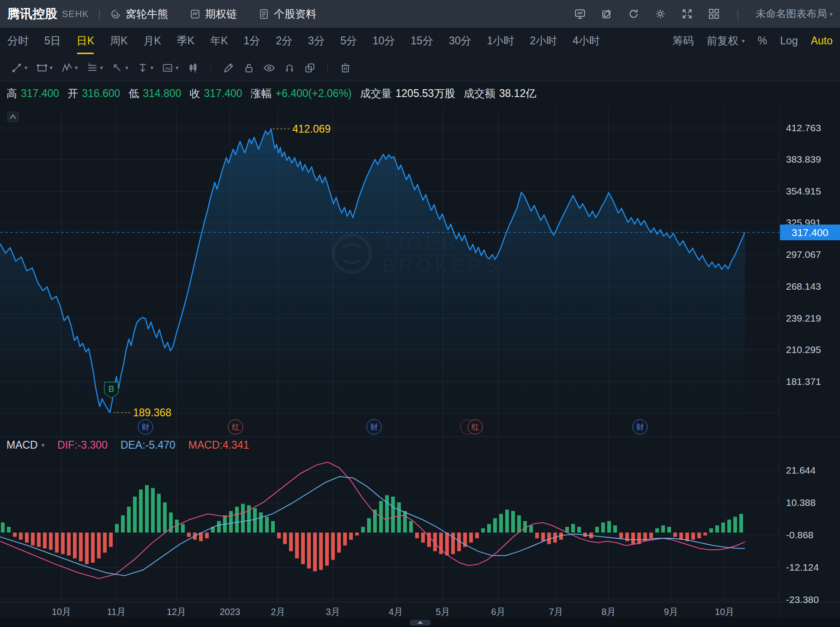 Image resolution: width=840 pixels, height=627 pixels. Describe the element at coordinates (112, 389) in the screenshot. I see `buy-marker-label: B` at that location.